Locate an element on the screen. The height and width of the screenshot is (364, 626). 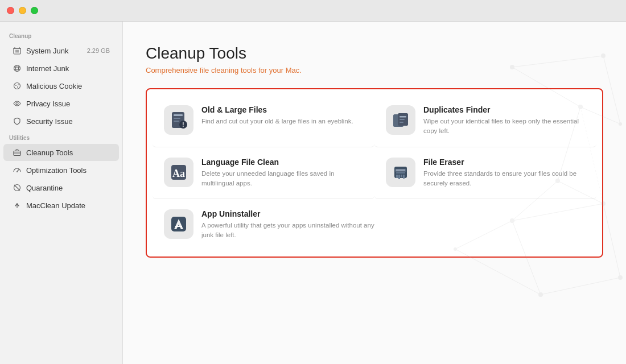
sidebar-label-system-junk: System Junk is located at coordinates (55, 51).